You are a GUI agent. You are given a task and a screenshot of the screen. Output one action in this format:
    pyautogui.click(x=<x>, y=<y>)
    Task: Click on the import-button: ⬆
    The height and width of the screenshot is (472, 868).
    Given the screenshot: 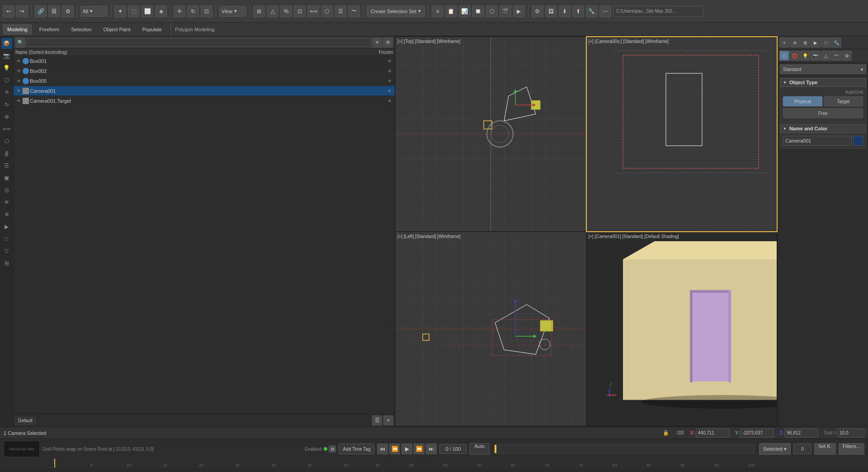 What is the action you would take?
    pyautogui.click(x=578, y=11)
    